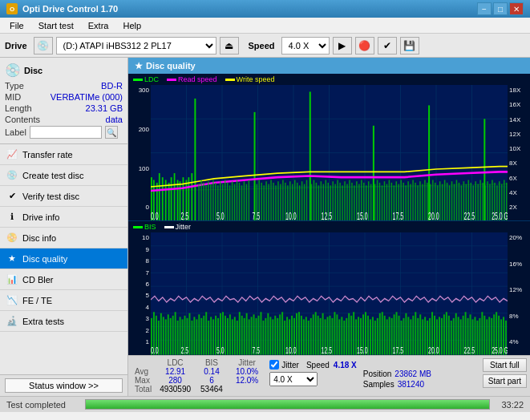  I want to click on sidebar-item-transfer-rate: 📈 Transfer rate, so click(64, 155).